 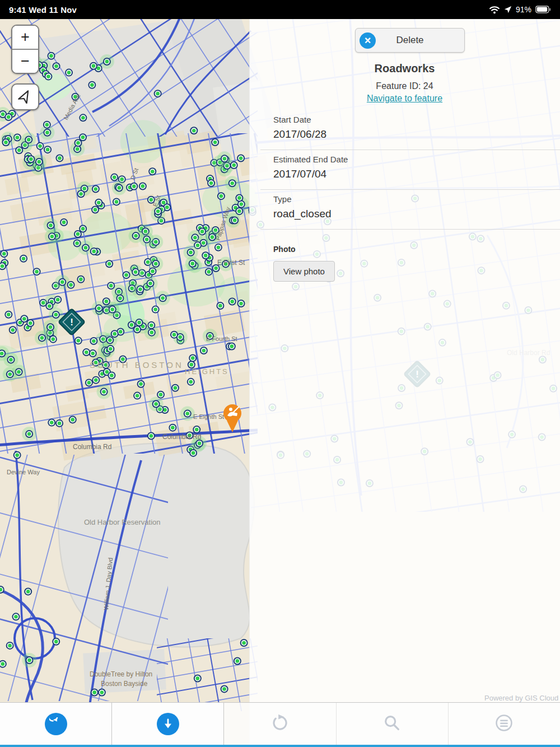 What do you see at coordinates (414, 159) in the screenshot?
I see `field-label: Estimated End Date` at bounding box center [414, 159].